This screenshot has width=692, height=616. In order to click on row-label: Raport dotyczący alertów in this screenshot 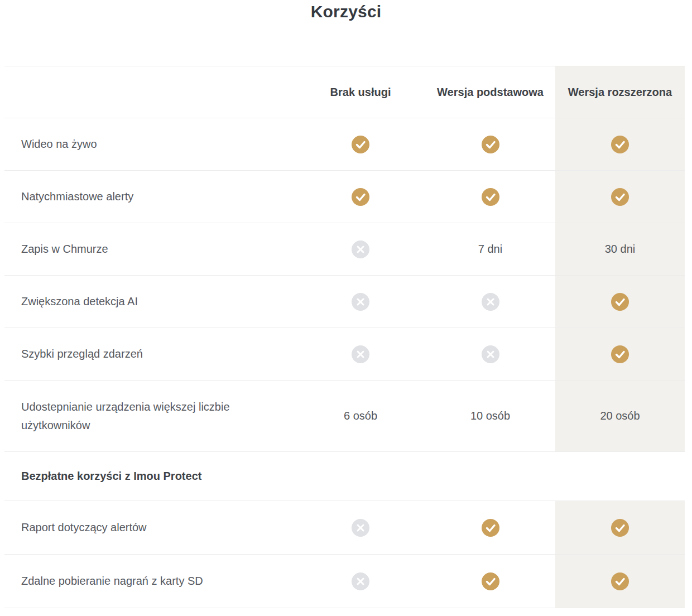, I will do `click(84, 528)`.